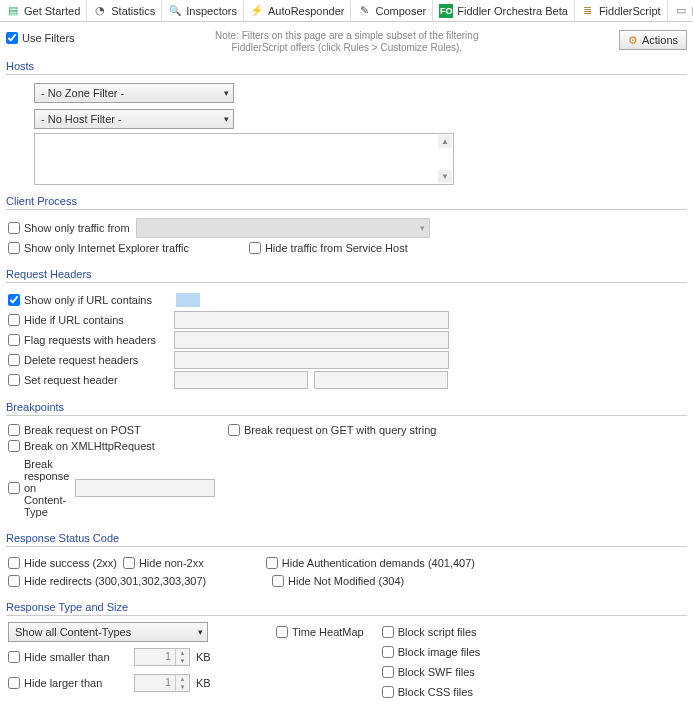 This screenshot has width=693, height=710. I want to click on tab-statistics: Statistics, so click(124, 10).